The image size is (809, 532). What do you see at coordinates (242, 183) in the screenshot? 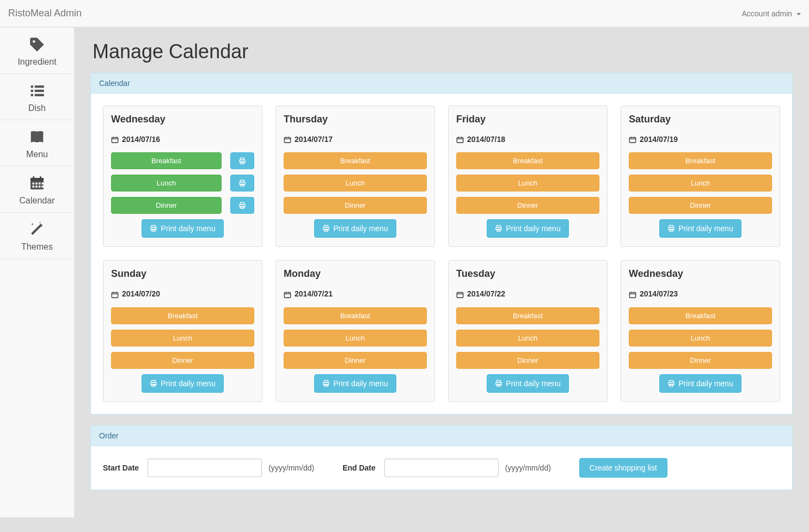
I see `print-lunch-button` at bounding box center [242, 183].